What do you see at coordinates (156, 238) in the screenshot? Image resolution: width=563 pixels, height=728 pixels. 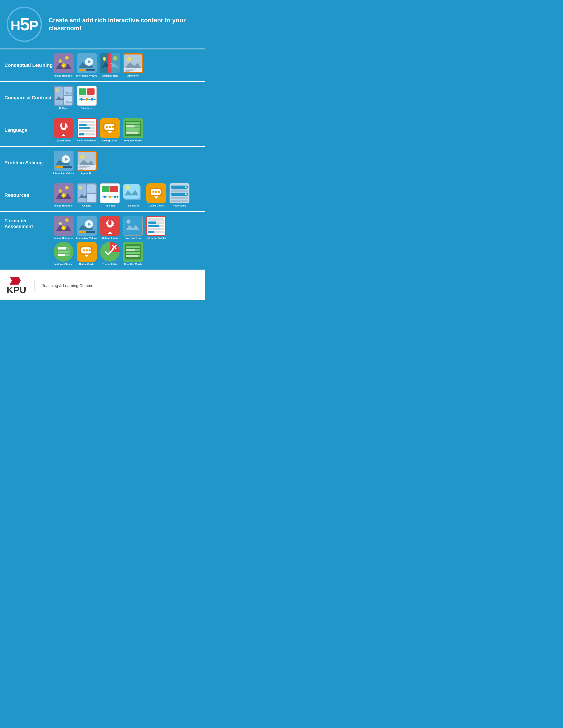 I see `item-label: Fill in the Blanks` at bounding box center [156, 238].